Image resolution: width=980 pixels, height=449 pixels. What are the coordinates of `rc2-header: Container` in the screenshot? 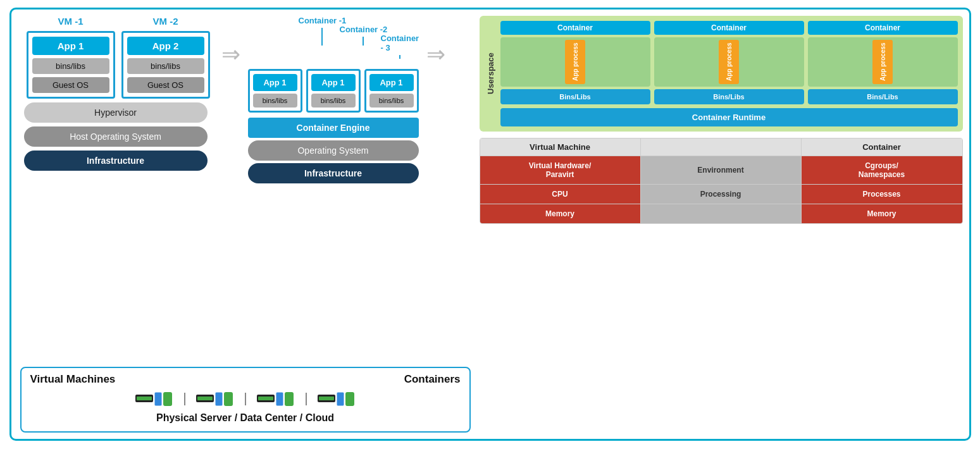 It's located at (729, 28).